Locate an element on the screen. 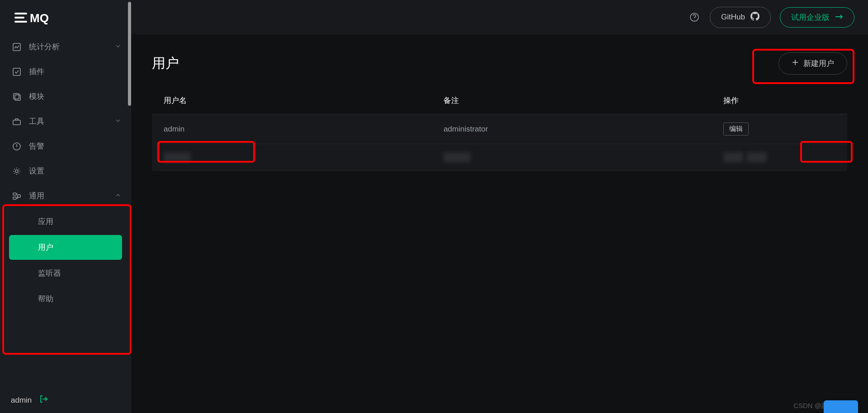 The image size is (868, 413). trial-button: 试用企业版 is located at coordinates (817, 17).